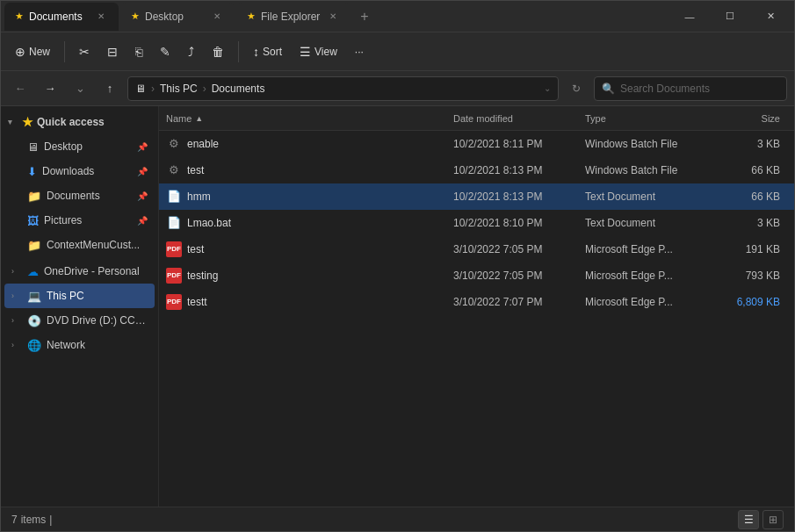 This screenshot has height=532, width=795. What do you see at coordinates (174, 144) in the screenshot?
I see `bat-file-icon: ⚙` at bounding box center [174, 144].